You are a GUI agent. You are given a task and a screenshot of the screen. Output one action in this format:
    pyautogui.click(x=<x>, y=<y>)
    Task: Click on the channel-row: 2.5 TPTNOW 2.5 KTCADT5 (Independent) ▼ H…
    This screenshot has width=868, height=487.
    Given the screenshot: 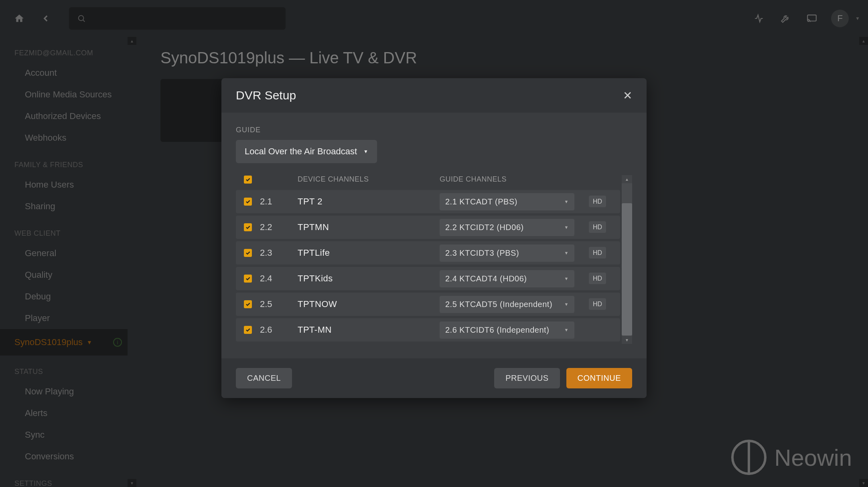 What is the action you would take?
    pyautogui.click(x=428, y=304)
    